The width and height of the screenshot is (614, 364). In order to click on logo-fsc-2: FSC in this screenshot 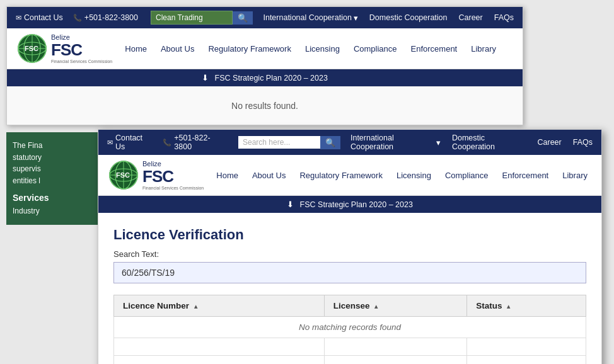, I will do `click(173, 176)`.